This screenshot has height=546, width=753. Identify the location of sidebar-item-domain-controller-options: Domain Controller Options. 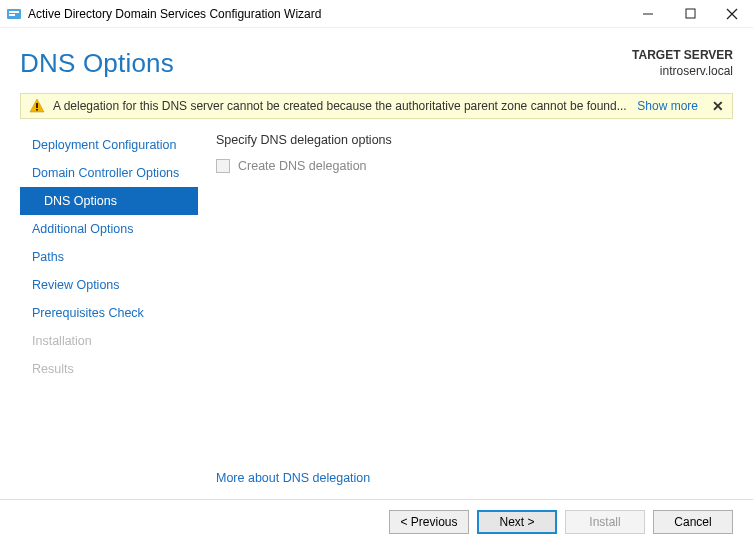
(109, 173).